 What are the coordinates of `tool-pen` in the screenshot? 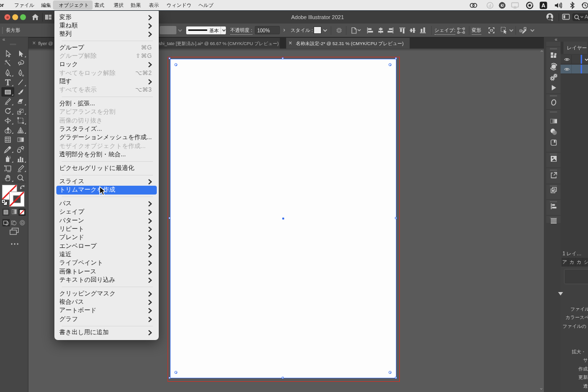 It's located at (8, 73).